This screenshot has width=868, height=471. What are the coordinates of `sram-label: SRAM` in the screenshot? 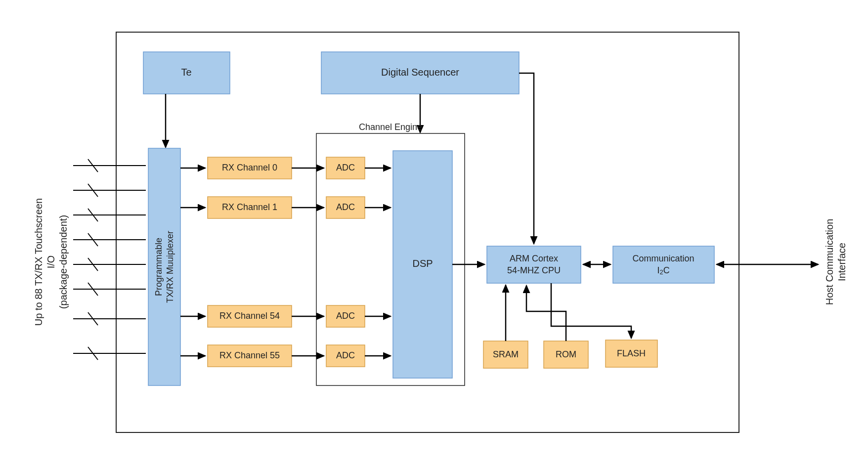 It's located at (506, 354).